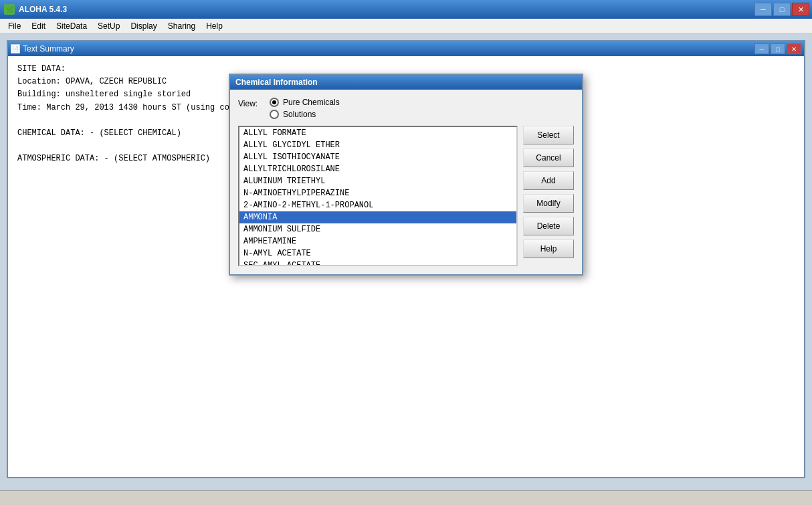 Image resolution: width=812 pixels, height=505 pixels. What do you see at coordinates (378, 157) in the screenshot?
I see `list-item: ALLYL ISOTHIOCYANATE` at bounding box center [378, 157].